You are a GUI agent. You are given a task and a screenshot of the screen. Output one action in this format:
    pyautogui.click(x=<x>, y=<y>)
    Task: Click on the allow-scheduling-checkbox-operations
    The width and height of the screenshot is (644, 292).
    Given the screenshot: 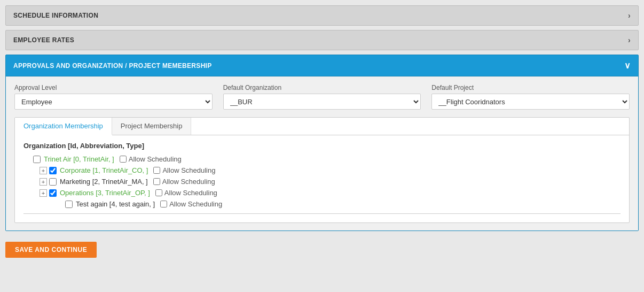 What is the action you would take?
    pyautogui.click(x=159, y=193)
    